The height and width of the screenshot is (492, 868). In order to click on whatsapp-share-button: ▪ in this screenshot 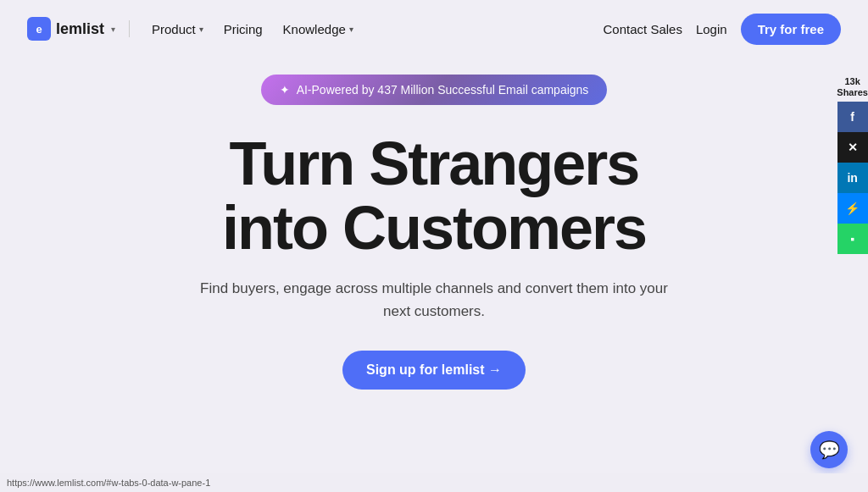, I will do `click(853, 239)`.